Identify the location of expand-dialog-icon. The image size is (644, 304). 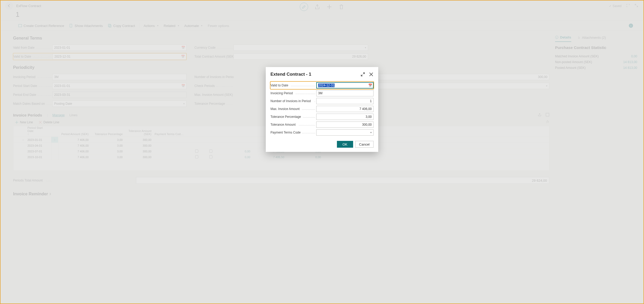
(363, 74).